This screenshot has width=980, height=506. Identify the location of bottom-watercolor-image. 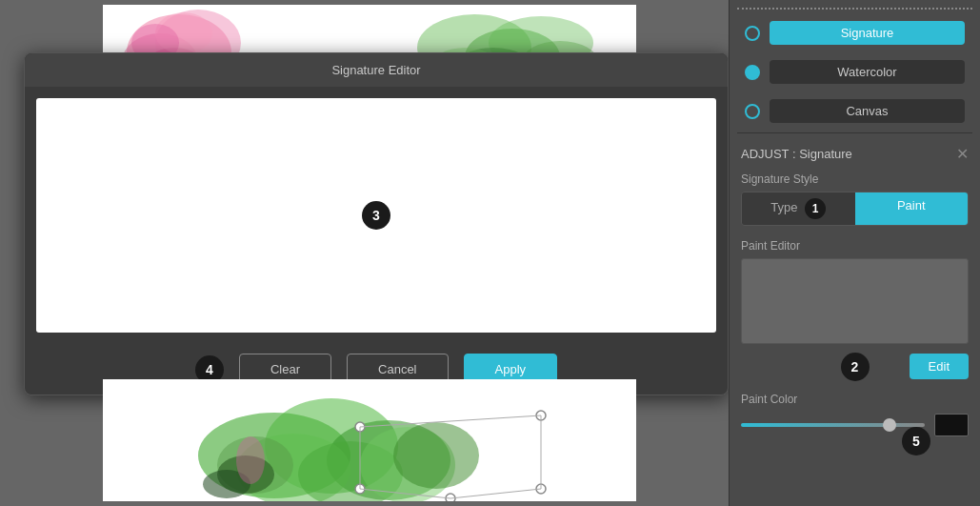
(370, 440).